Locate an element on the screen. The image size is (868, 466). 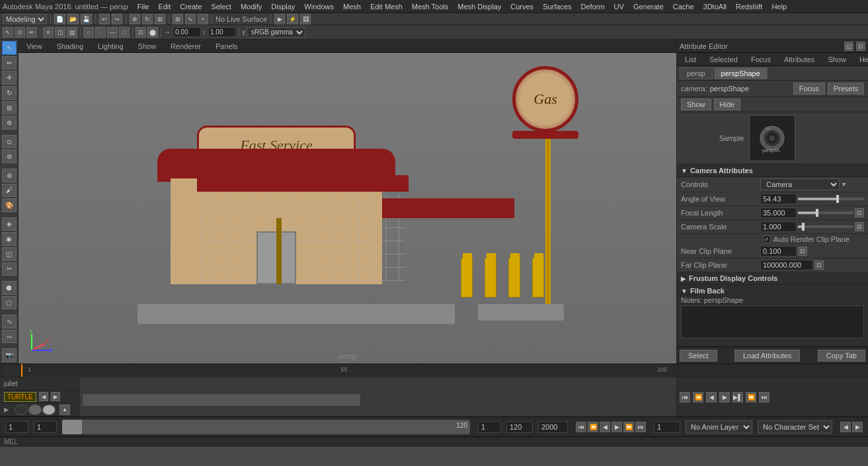
playhead is located at coordinates (22, 370).